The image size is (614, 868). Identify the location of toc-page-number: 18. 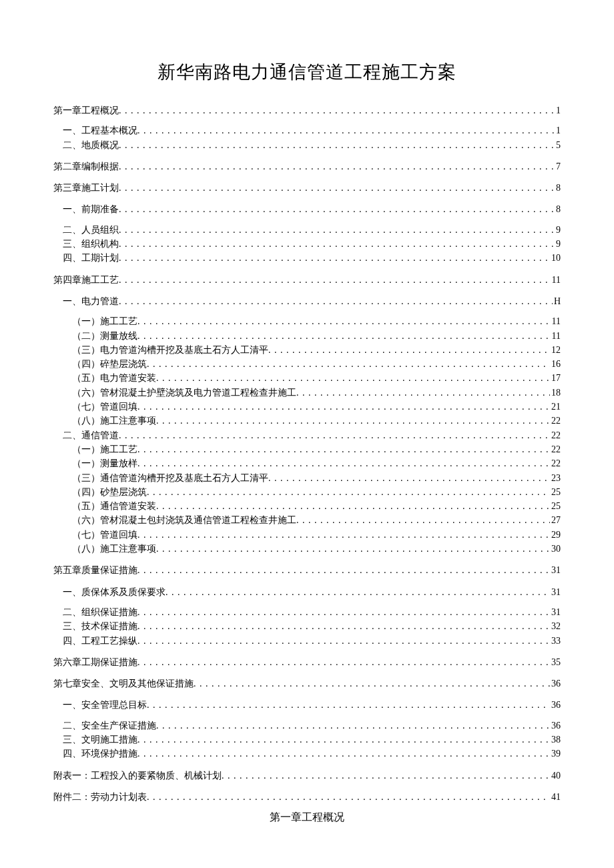
(555, 393).